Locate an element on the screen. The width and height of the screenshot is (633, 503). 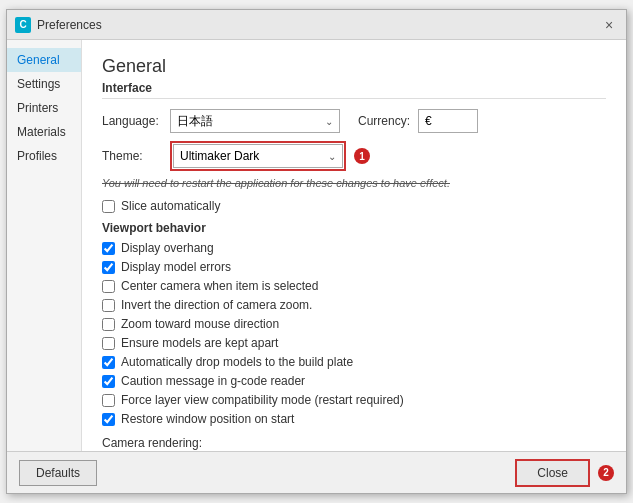
checkbox-row-2: Center camera when item is selected is located at coordinates (354, 286).